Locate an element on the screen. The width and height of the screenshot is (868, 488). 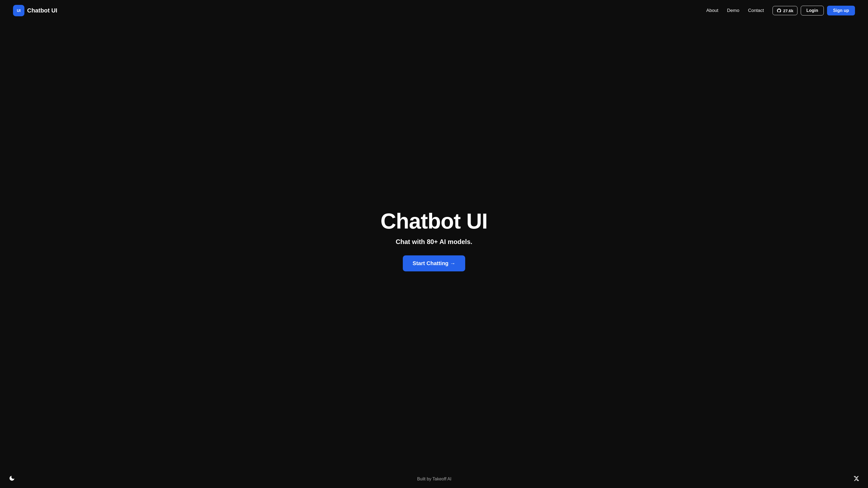
nav-right: About Demo Contact 27.6k Login Sign up is located at coordinates (780, 11).